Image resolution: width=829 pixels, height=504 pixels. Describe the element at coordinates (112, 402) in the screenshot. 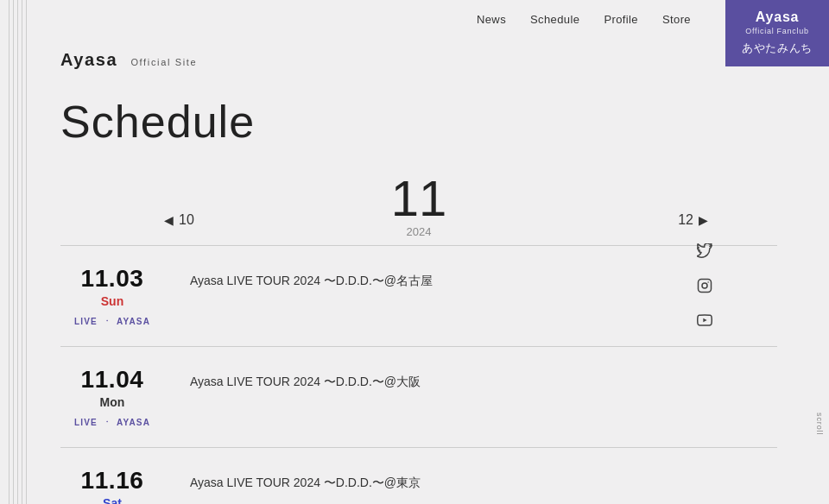

I see `date-day: Mon` at that location.